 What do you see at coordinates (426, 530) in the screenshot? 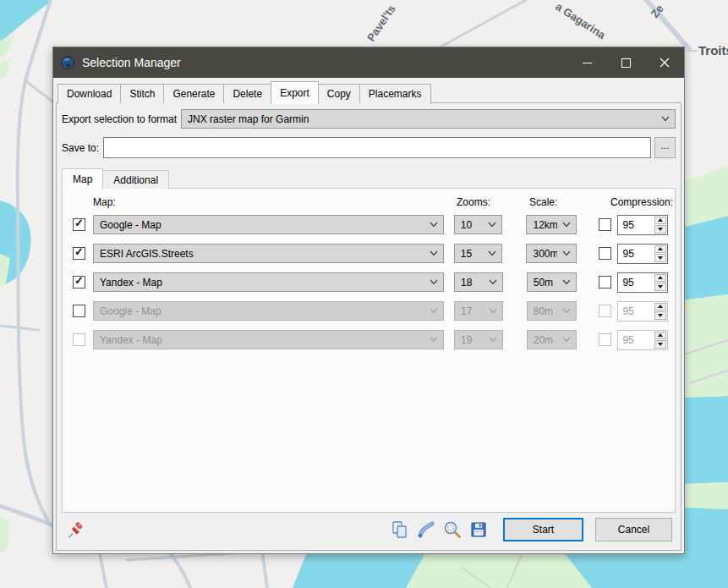
I see `route-button` at bounding box center [426, 530].